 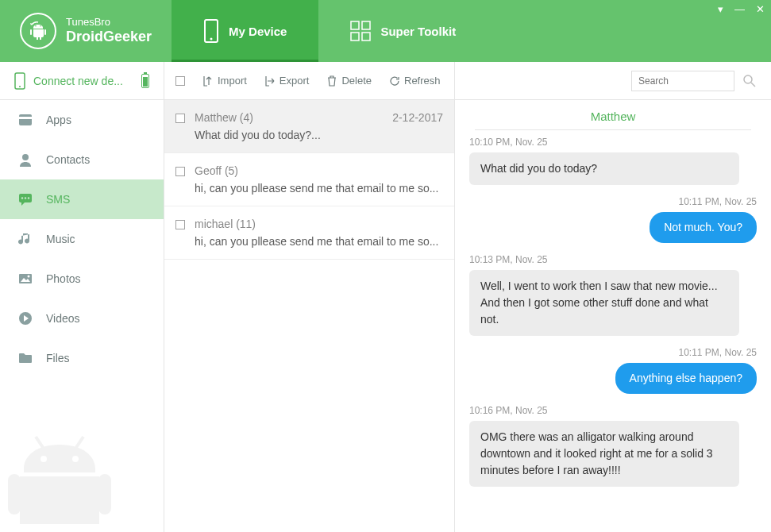 What do you see at coordinates (180, 81) in the screenshot?
I see `select-all-checkbox` at bounding box center [180, 81].